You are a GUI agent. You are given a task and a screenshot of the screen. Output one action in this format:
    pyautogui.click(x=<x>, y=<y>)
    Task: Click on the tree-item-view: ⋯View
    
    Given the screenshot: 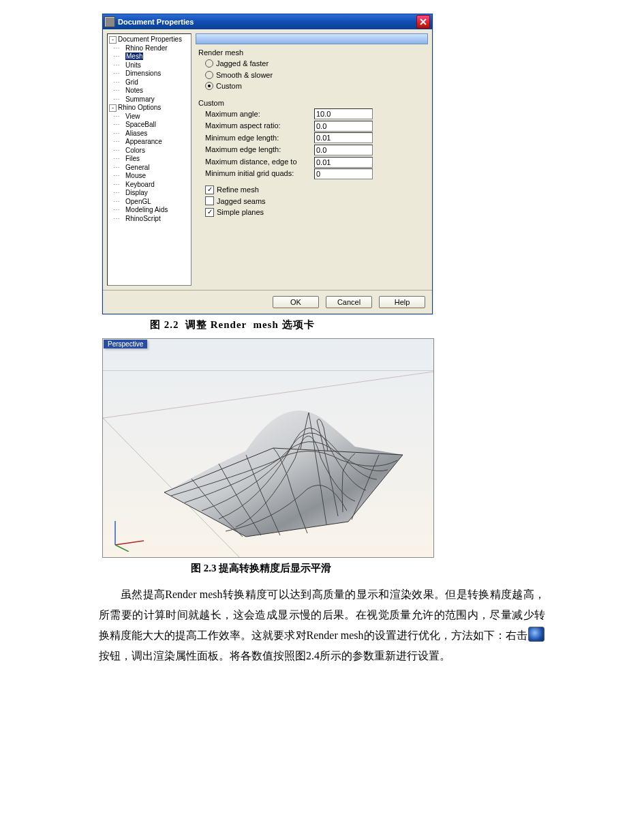 What is the action you would take?
    pyautogui.click(x=149, y=117)
    